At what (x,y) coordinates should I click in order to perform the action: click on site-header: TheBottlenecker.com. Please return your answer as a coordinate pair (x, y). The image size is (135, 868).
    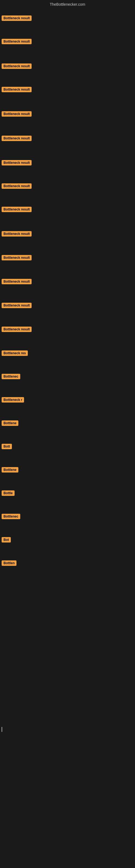
    Looking at the image, I should click on (68, 4).